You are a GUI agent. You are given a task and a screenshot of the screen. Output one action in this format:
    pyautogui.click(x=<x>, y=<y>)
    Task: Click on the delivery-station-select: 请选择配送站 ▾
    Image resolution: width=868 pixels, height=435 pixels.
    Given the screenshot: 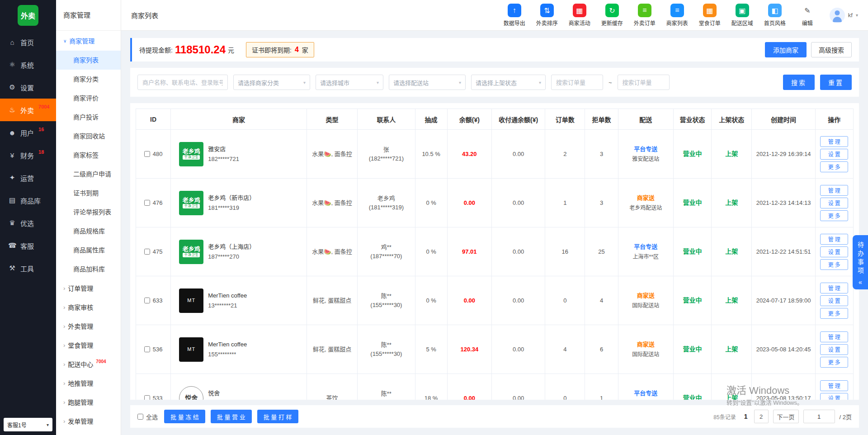 What is the action you would take?
    pyautogui.click(x=427, y=82)
    